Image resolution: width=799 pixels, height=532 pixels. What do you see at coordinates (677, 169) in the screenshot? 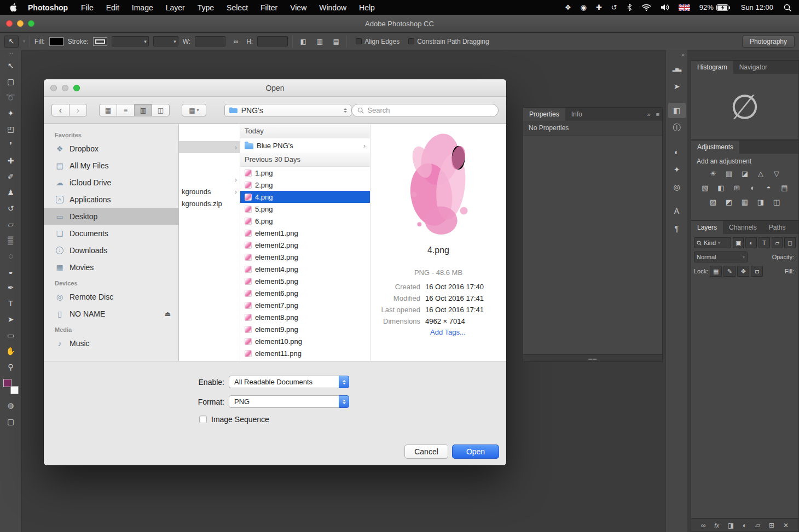
I see `styles-panel-icon: ✦` at bounding box center [677, 169].